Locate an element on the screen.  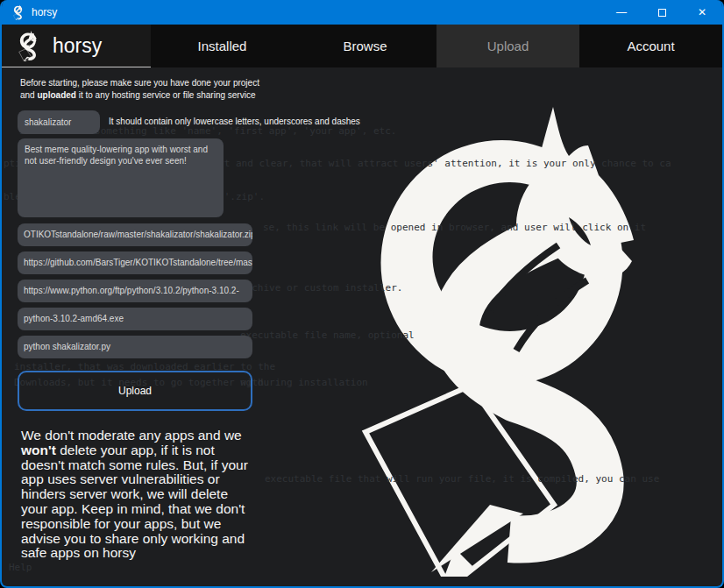
intro-line2: and uploaded it to any hosting service o… is located at coordinates (140, 96).